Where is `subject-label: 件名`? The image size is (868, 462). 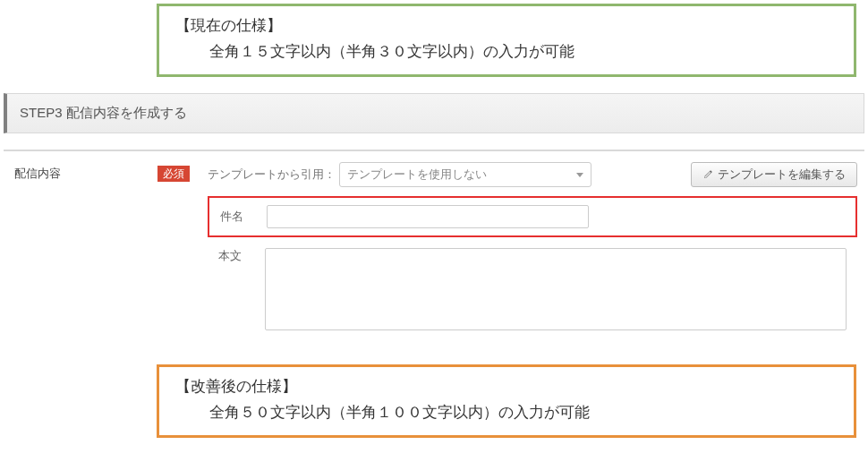 subject-label: 件名 is located at coordinates (239, 217).